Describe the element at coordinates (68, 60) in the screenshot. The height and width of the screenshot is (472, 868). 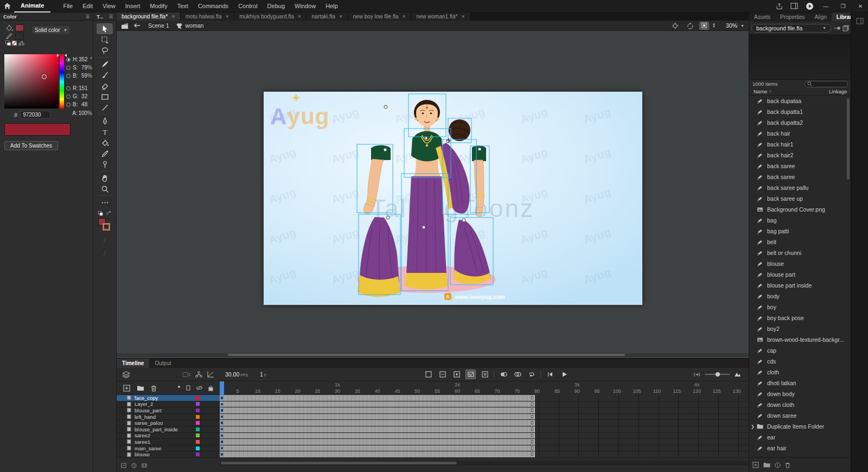
I see `radio-h` at that location.